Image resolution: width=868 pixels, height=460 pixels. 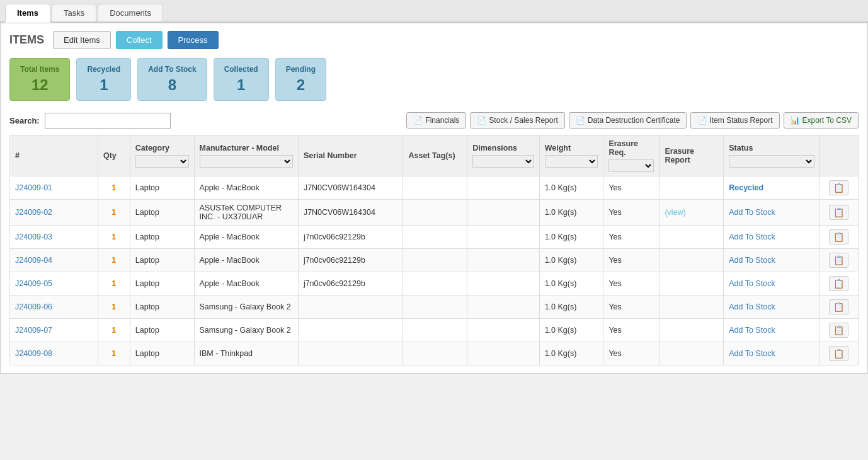 I want to click on cell-id: J24009-03, so click(x=54, y=237).